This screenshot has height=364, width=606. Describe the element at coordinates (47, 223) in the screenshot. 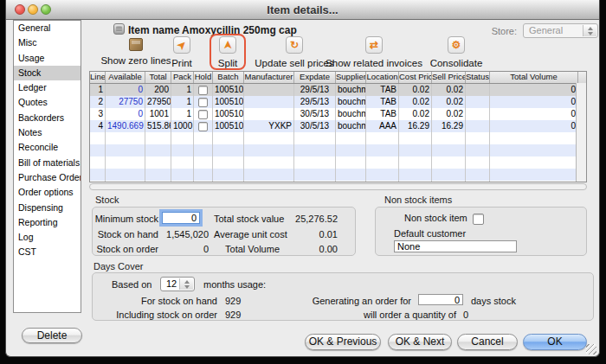

I see `sidebar-item-reporting: Reporting` at that location.